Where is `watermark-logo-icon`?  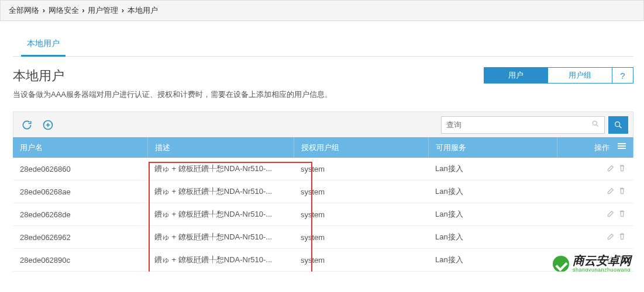
watermark-logo-icon is located at coordinates (561, 264).